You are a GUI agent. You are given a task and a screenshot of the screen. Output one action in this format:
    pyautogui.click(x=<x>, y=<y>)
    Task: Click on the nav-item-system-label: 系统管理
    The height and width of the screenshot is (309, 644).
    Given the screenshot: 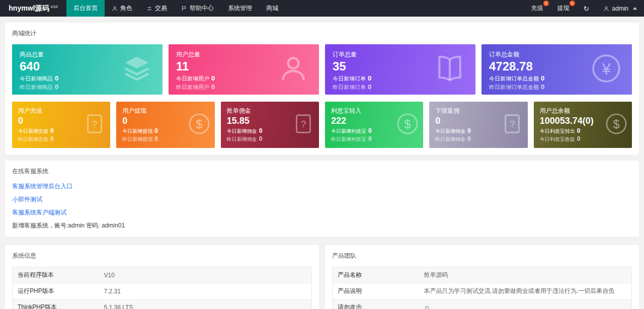 What is the action you would take?
    pyautogui.click(x=240, y=8)
    